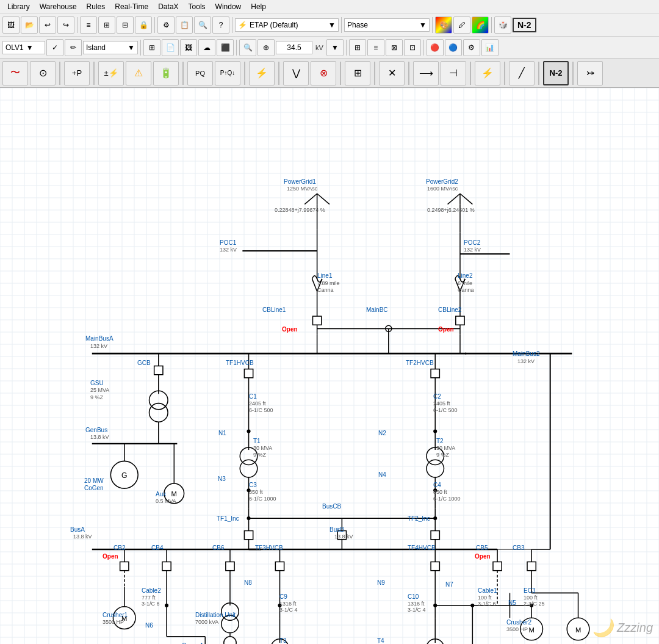  I want to click on tool-circle: ⊙, so click(43, 73).